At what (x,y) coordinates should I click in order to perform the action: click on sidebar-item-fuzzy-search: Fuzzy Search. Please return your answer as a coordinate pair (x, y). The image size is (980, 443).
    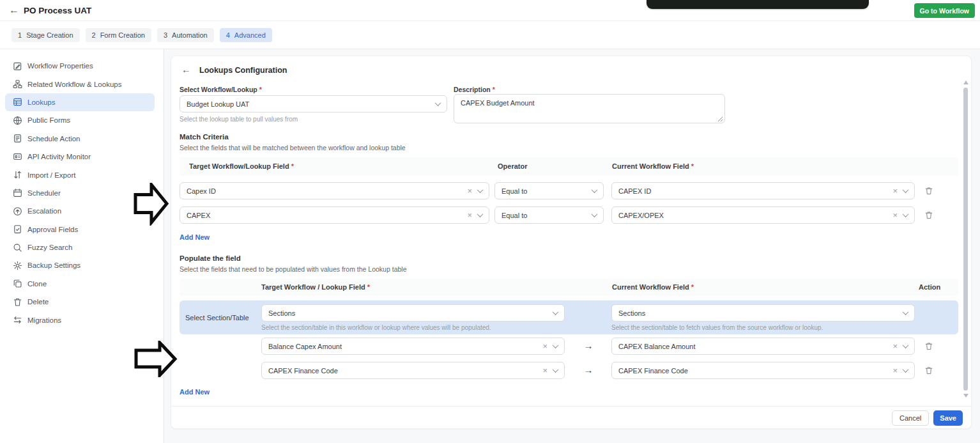
    Looking at the image, I should click on (80, 247).